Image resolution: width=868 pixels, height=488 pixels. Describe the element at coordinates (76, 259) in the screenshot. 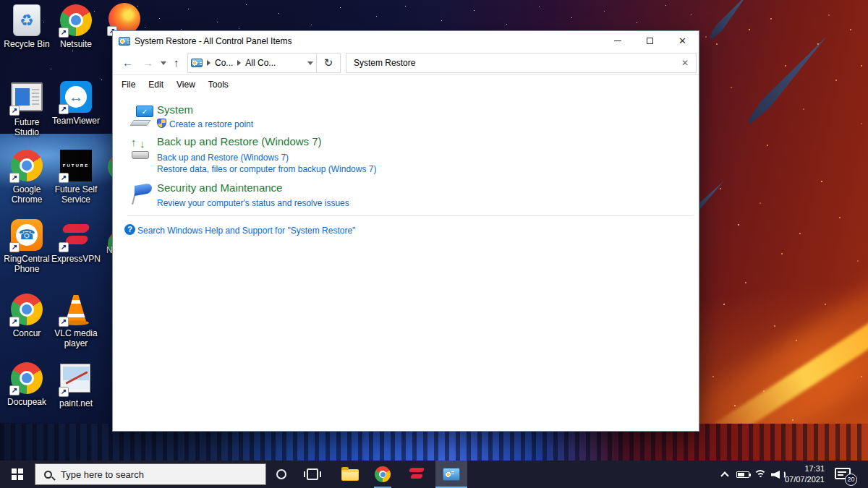

I see `desktop-icon-label: ExpressVPN` at that location.